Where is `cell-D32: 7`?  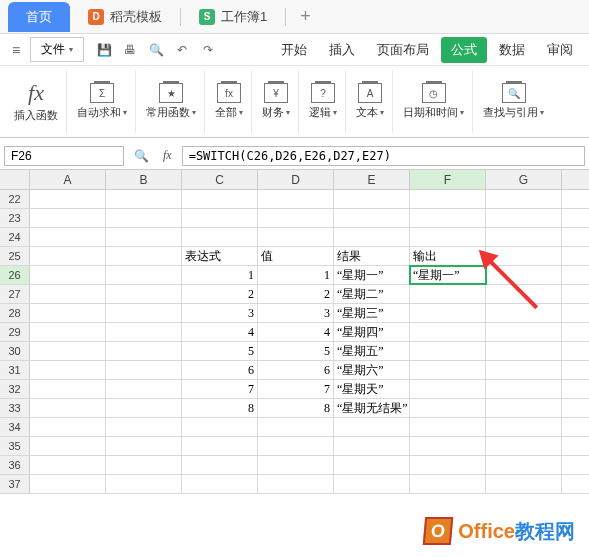
cell-D32: 7 is located at coordinates (296, 389).